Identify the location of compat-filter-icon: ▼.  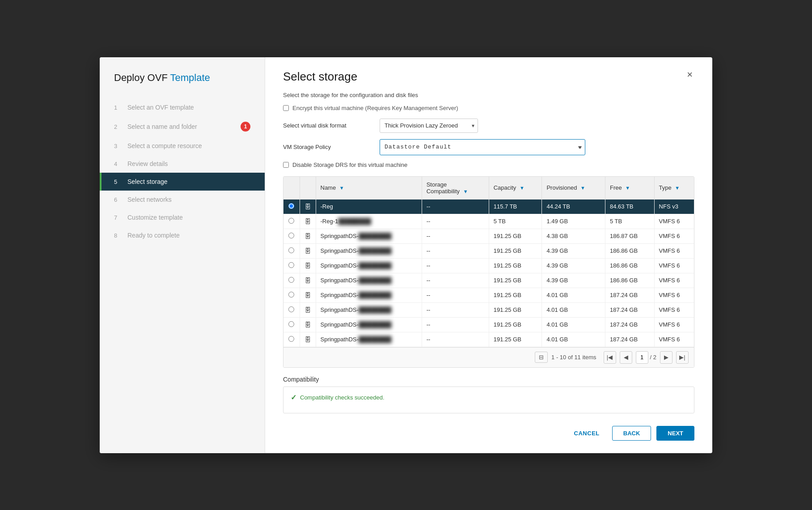
(466, 191).